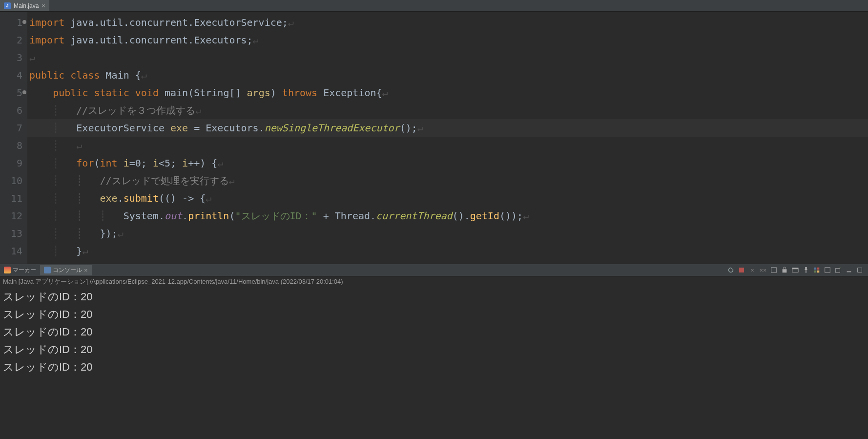 This screenshot has height=439, width=868. What do you see at coordinates (849, 270) in the screenshot?
I see `minimize-icon` at bounding box center [849, 270].